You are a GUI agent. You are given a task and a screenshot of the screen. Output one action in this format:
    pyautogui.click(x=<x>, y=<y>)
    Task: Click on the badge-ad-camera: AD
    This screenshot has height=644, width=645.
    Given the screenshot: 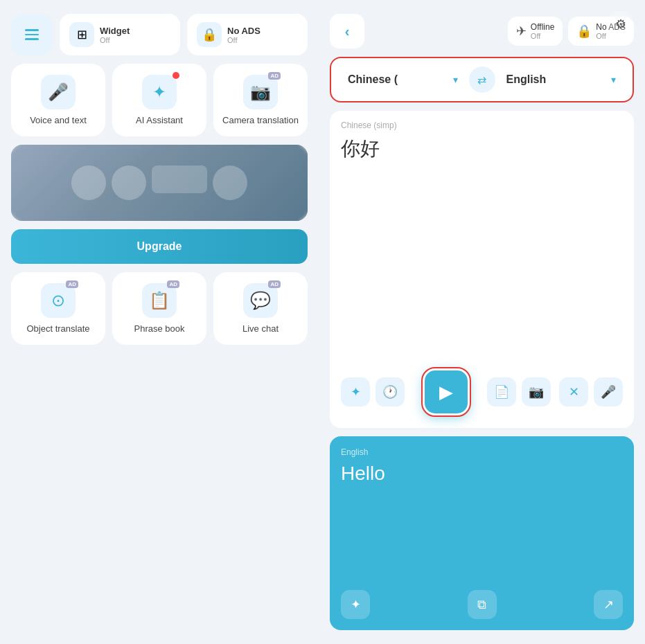 What is the action you would take?
    pyautogui.click(x=274, y=76)
    